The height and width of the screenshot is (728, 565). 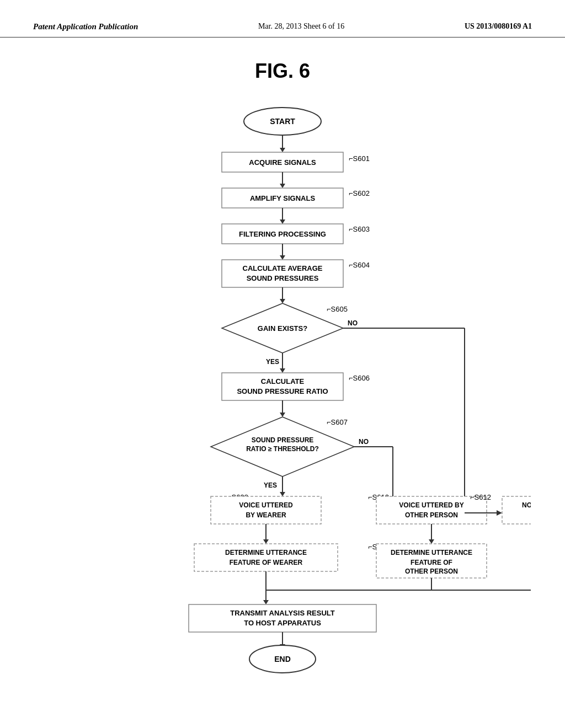 I want to click on svg-text: SOUND PRESSURE, so click(x=282, y=440).